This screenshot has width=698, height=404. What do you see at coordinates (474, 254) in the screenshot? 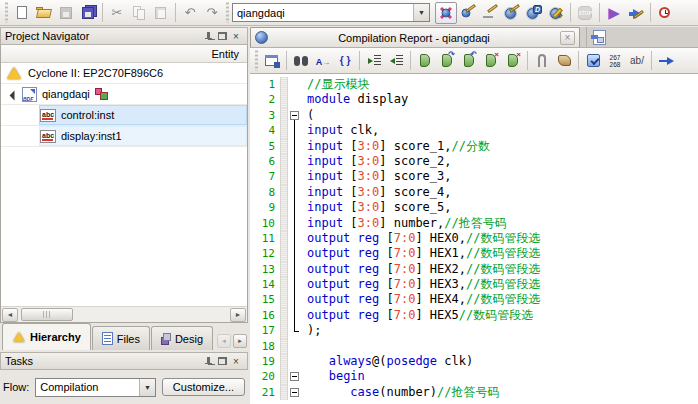
I see `code-line: 12output reg [7:0] HEX1,//数码管段选` at bounding box center [474, 254].